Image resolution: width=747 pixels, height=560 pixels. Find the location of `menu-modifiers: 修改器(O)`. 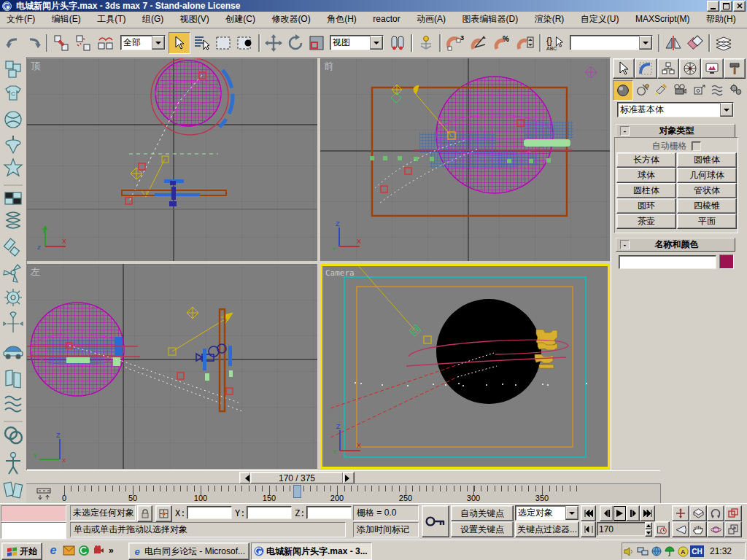

menu-modifiers: 修改器(O) is located at coordinates (290, 19).